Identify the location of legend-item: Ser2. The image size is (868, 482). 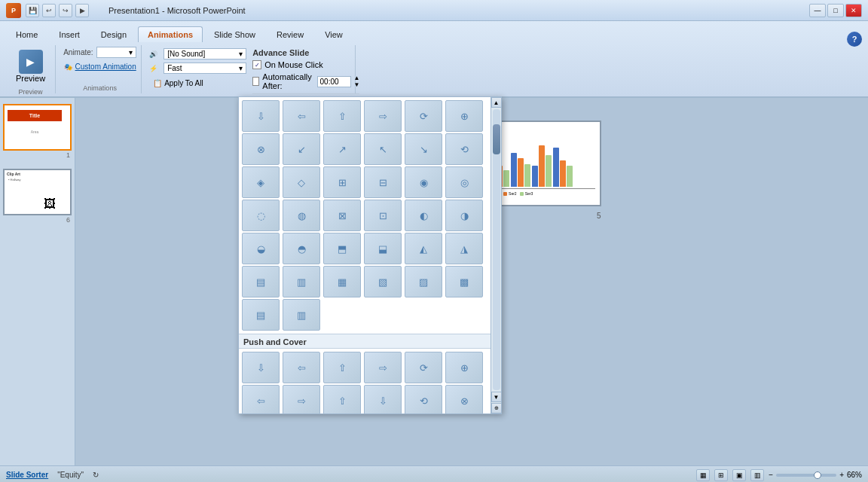
(510, 194).